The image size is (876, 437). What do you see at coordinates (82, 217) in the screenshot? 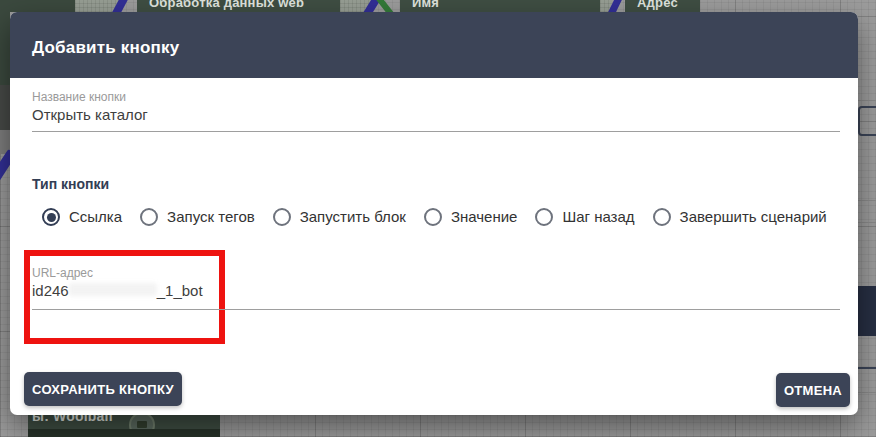
I see `radio-option-1: Ссылка` at bounding box center [82, 217].